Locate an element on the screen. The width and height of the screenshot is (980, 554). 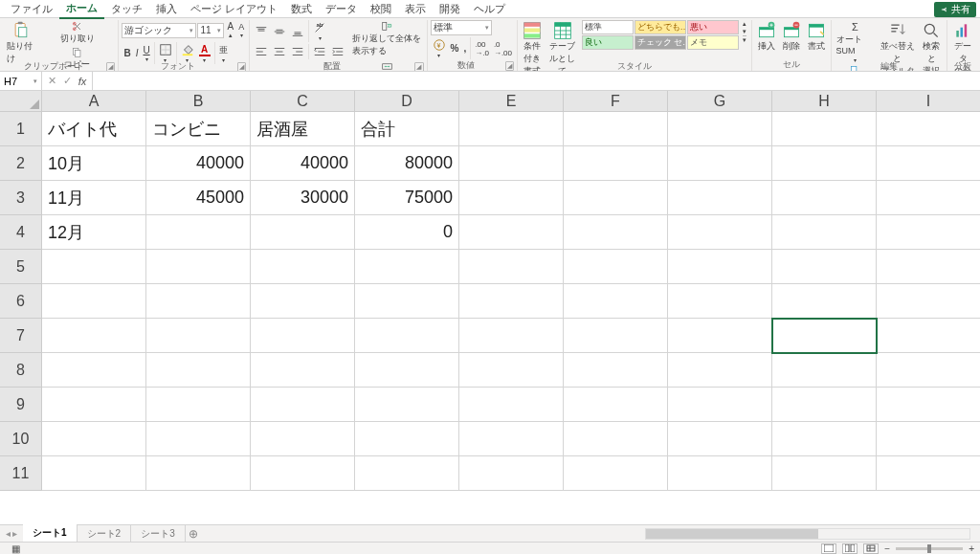
cell-E9 is located at coordinates (511, 405).